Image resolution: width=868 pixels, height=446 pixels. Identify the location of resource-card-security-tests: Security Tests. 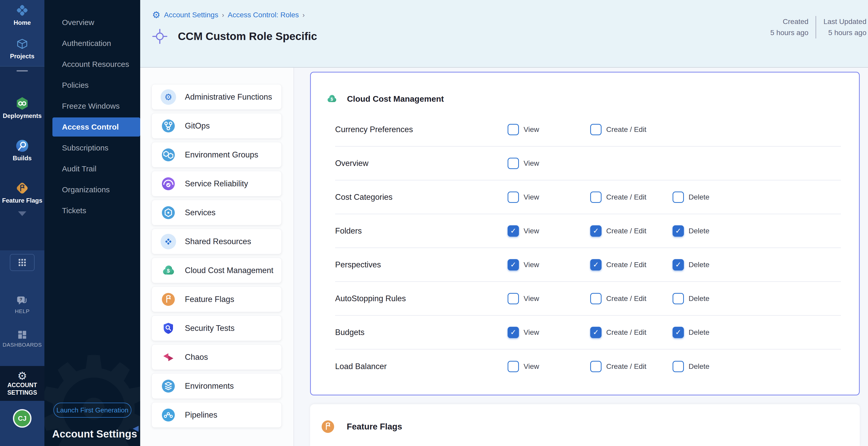
(217, 328).